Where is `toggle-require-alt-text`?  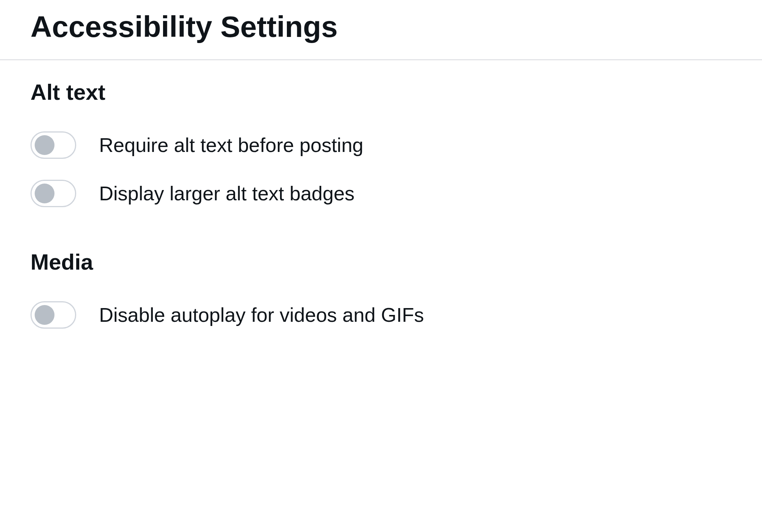
toggle-require-alt-text is located at coordinates (53, 145).